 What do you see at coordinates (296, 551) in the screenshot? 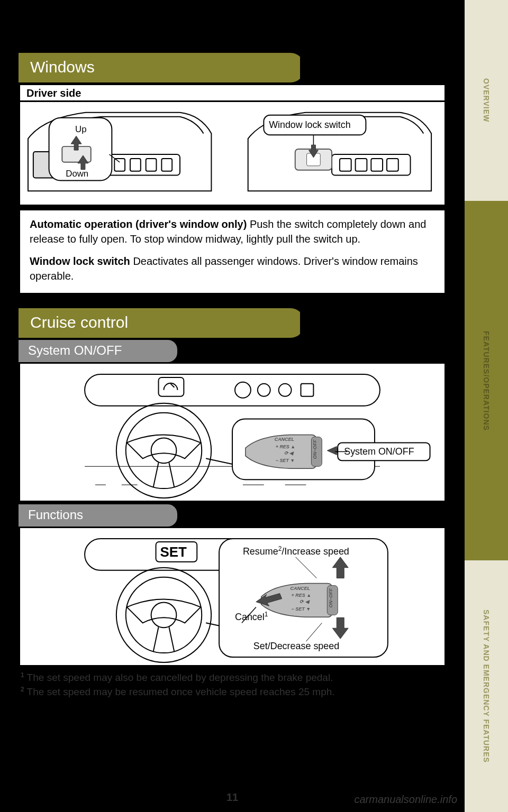
I see `resume-label: Resume2/Increase speed` at bounding box center [296, 551].